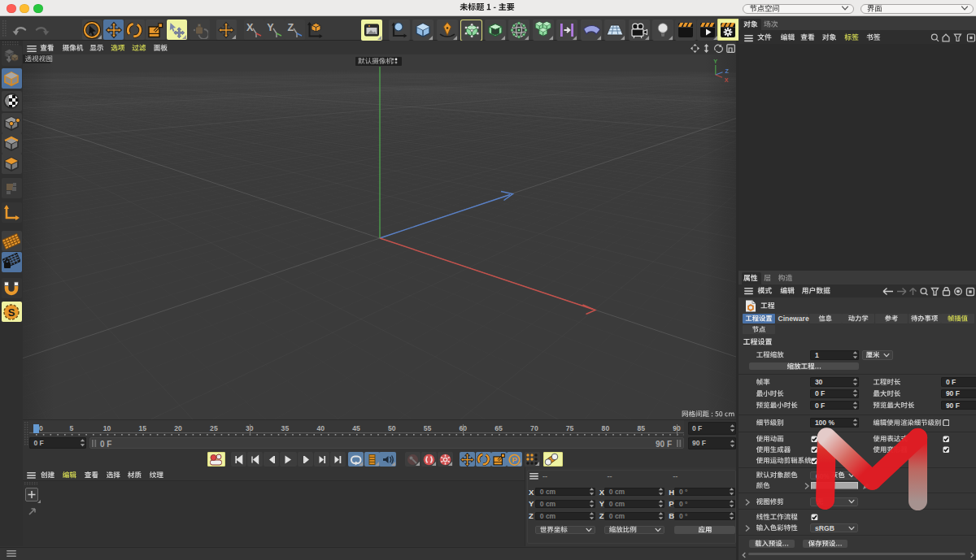  What do you see at coordinates (11, 312) in the screenshot?
I see `svg-text: S` at bounding box center [11, 312].